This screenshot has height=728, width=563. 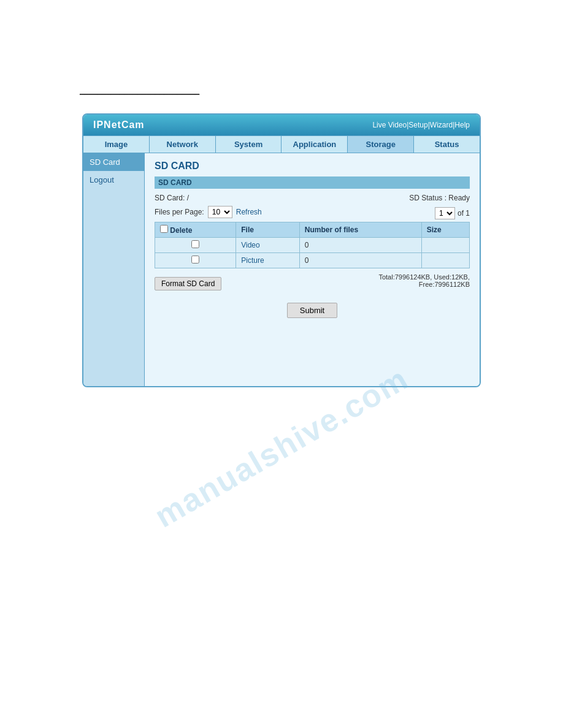 I want to click on picture-file-cell: Picture, so click(x=268, y=261).